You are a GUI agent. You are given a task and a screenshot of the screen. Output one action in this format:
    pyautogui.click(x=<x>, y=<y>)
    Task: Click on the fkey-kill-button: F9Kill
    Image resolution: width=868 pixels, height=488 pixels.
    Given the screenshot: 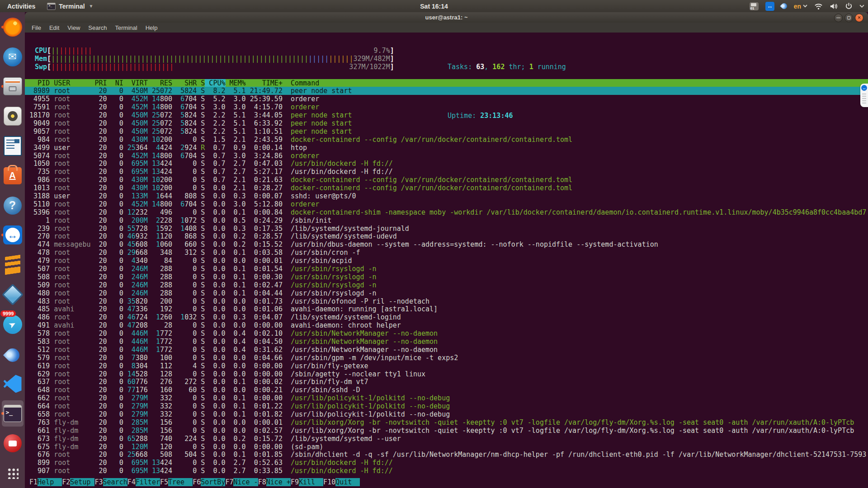 What is the action you would take?
    pyautogui.click(x=307, y=482)
    